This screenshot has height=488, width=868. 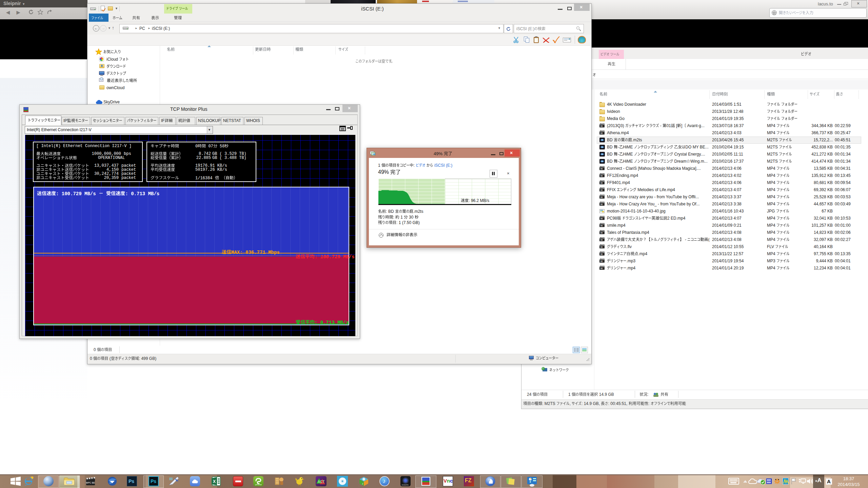 What do you see at coordinates (258, 485) in the screenshot?
I see `svg-text: personal` at bounding box center [258, 485].